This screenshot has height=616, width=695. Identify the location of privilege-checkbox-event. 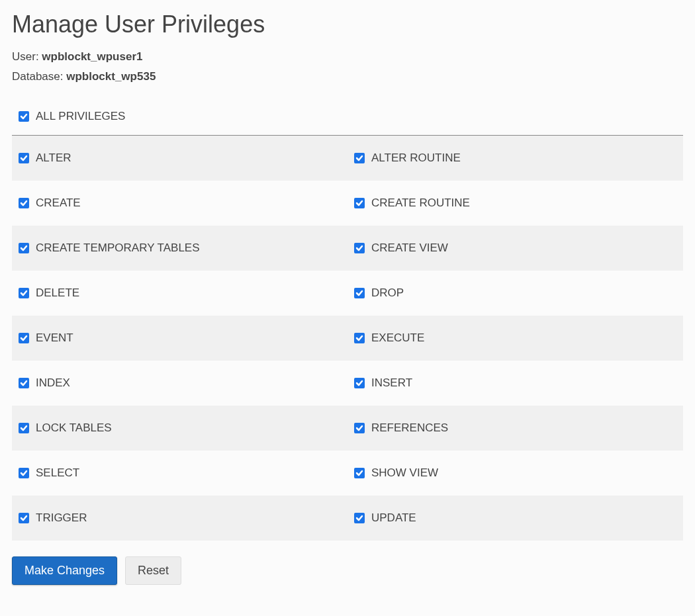
(24, 338).